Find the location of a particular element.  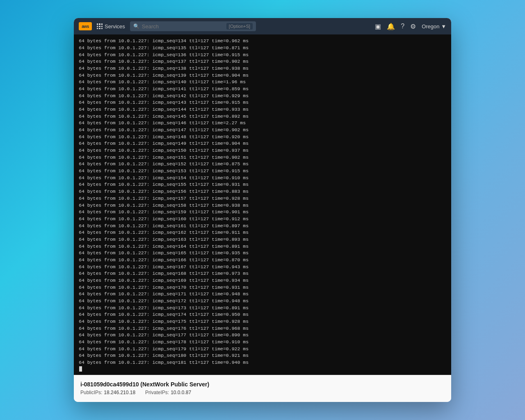

terminal-line: 64 bytes from 10.0.1.227: icmp_seq=162 t… is located at coordinates (262, 233).